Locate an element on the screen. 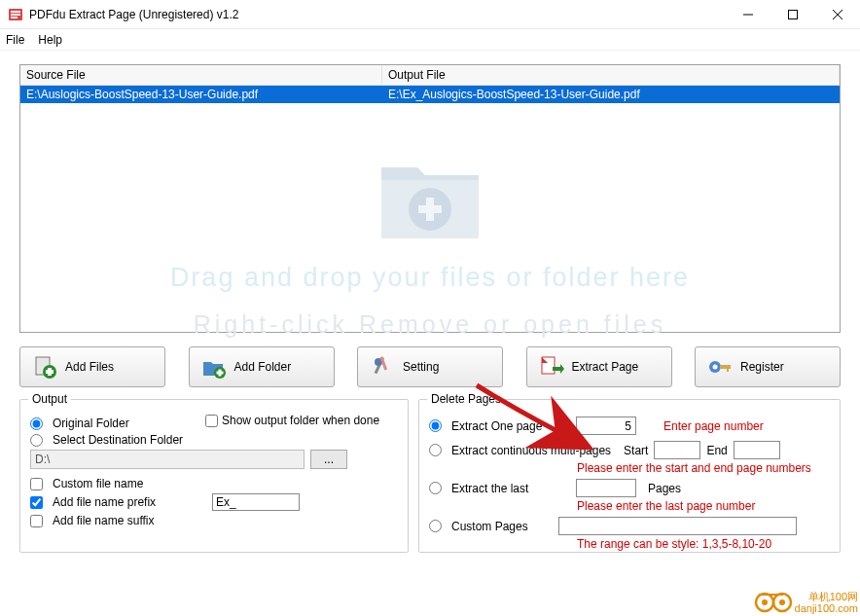 This screenshot has width=860, height=616. watermark-line2: danji100.com is located at coordinates (827, 608).